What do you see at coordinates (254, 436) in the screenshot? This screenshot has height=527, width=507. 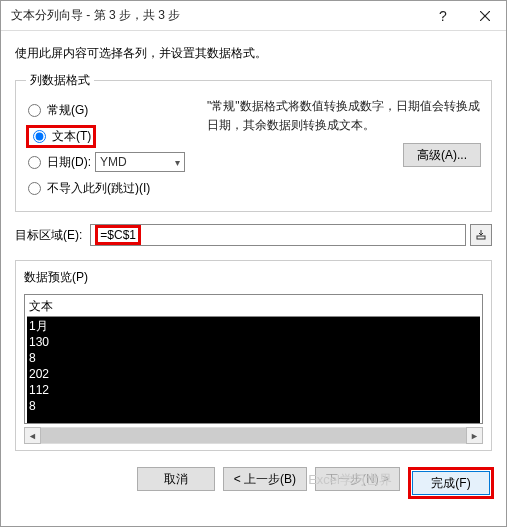 I see `scroll-thumb` at bounding box center [254, 436].